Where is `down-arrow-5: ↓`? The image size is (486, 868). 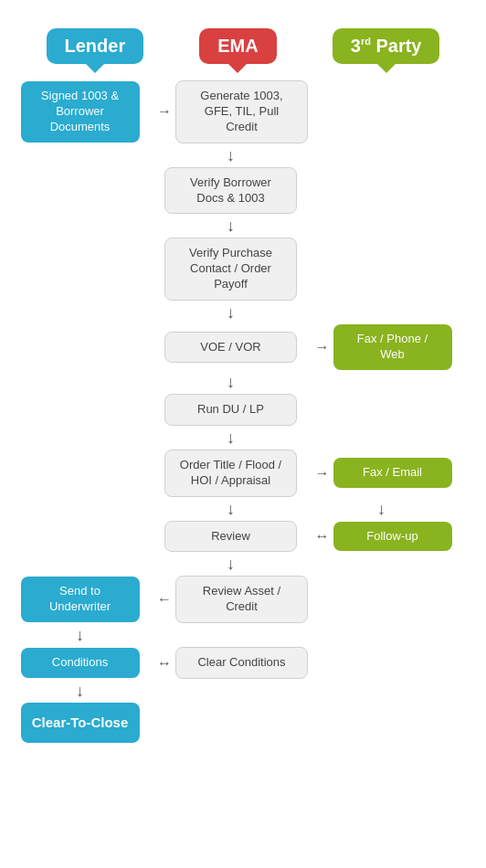
down-arrow-5: ↓ is located at coordinates (230, 438).